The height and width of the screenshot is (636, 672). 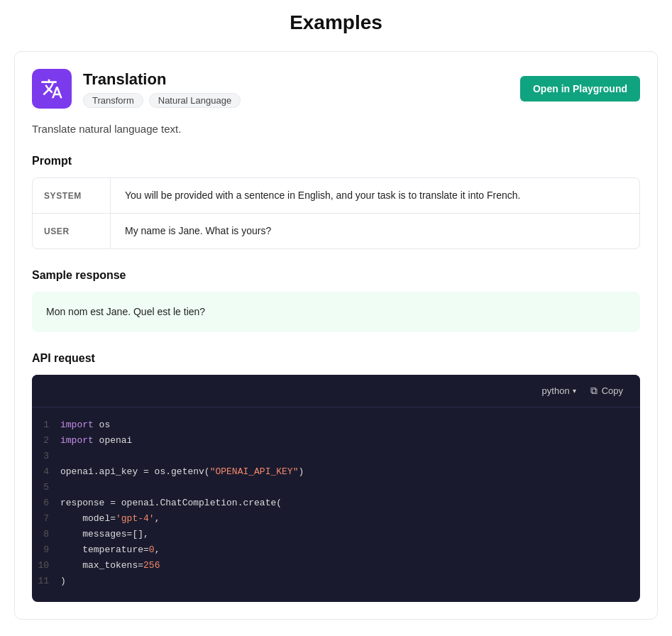 What do you see at coordinates (63, 581) in the screenshot?
I see `line-code: )` at bounding box center [63, 581].